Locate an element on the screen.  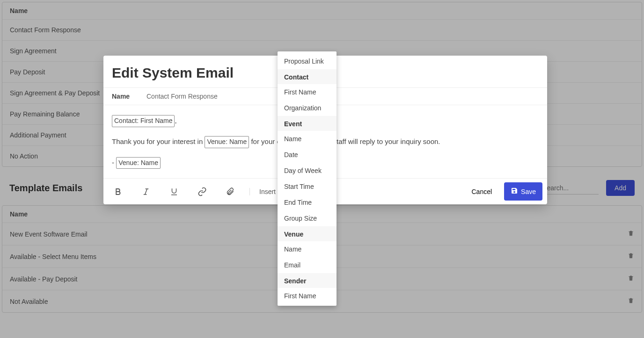
save-button: Save is located at coordinates (523, 192).